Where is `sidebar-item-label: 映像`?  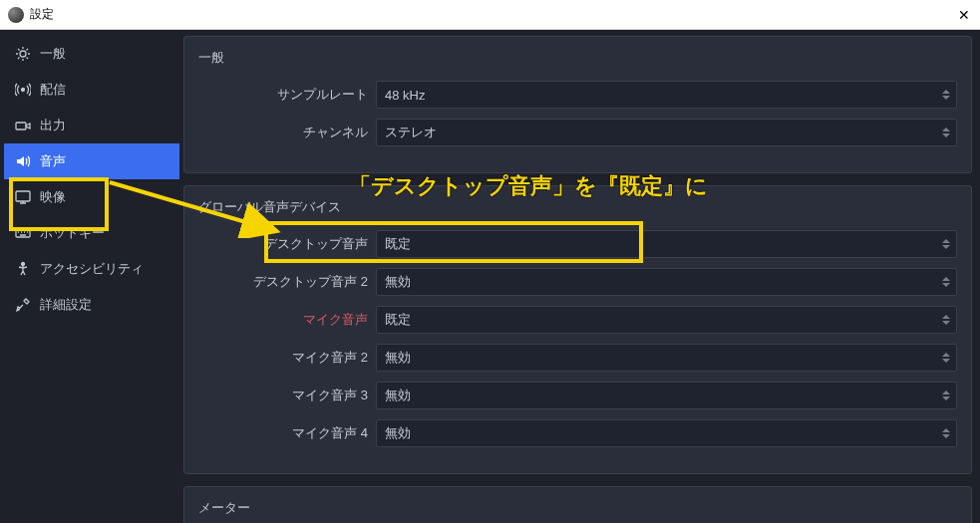
sidebar-item-label: 映像 is located at coordinates (53, 197).